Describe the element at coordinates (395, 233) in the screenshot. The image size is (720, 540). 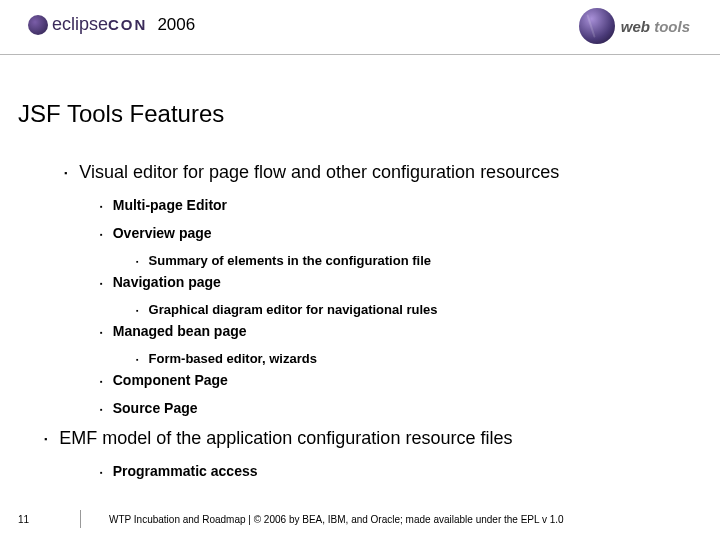
I see `bullet-level2: Overview page` at that location.